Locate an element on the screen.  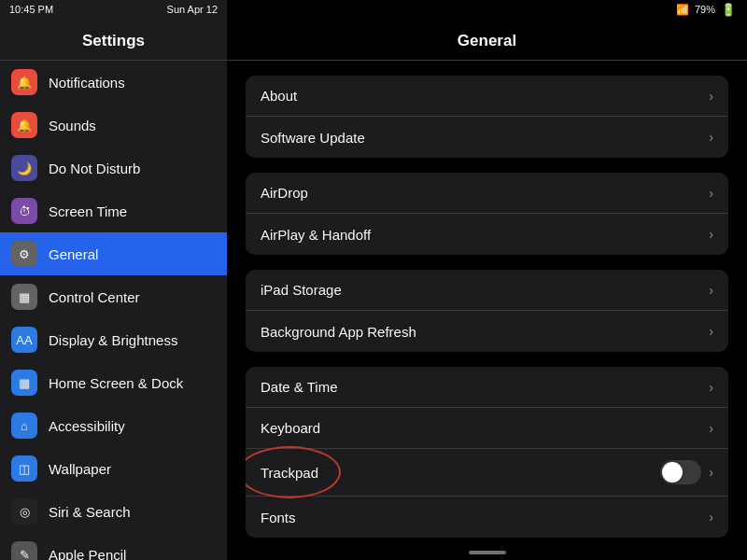
settings-row-software-update: Software Update› is located at coordinates (487, 137).